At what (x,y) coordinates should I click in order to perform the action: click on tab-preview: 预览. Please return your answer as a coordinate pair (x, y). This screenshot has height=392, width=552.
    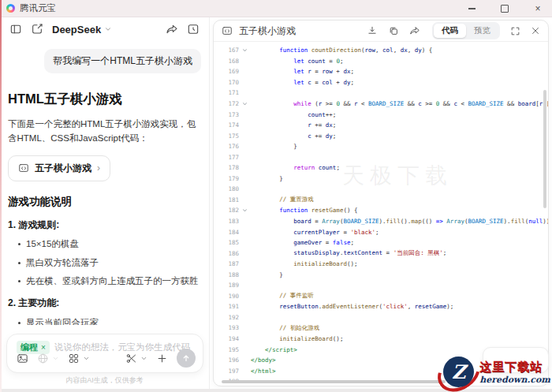
    Looking at the image, I should click on (483, 31).